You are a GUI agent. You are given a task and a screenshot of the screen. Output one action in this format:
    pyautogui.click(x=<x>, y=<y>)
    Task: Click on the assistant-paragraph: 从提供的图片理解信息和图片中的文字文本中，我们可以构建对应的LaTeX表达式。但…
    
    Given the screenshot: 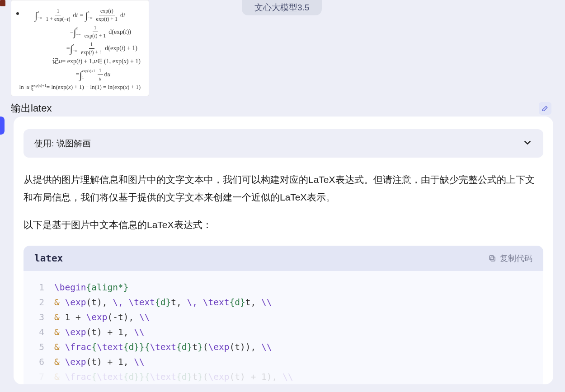 What is the action you would take?
    pyautogui.click(x=283, y=189)
    